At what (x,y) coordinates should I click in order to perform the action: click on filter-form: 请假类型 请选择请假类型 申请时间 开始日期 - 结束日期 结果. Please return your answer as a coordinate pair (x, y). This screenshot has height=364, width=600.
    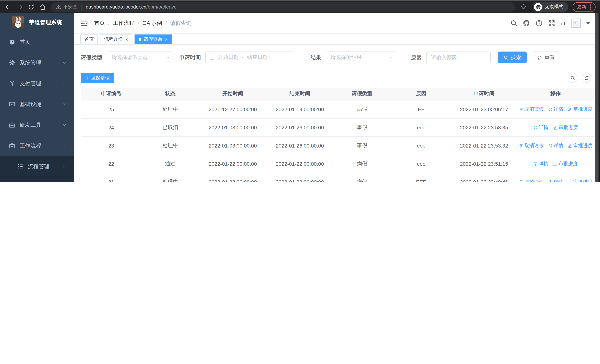
    Looking at the image, I should click on (338, 57).